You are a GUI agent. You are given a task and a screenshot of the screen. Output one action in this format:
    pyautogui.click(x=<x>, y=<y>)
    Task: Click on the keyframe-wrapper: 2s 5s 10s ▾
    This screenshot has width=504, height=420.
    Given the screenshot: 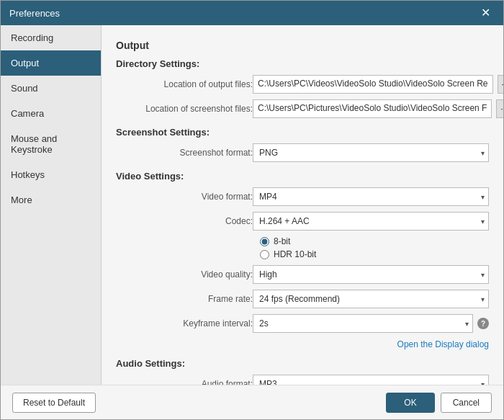 What is the action you would take?
    pyautogui.click(x=363, y=323)
    